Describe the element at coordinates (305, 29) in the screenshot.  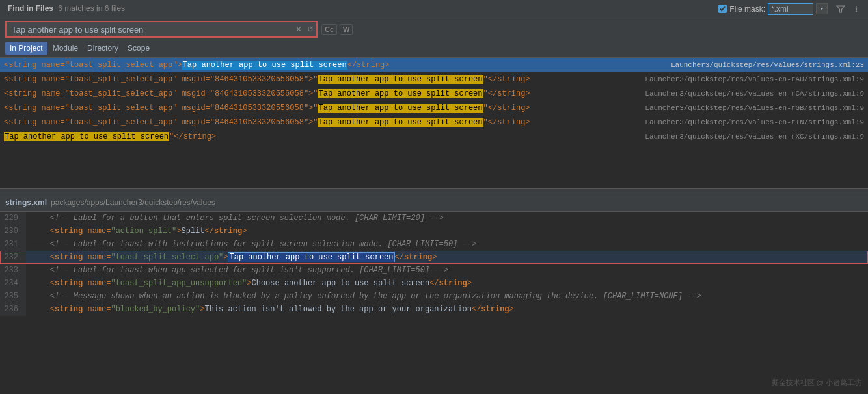
I see `search-clear-icons: ✕ ↺` at that location.